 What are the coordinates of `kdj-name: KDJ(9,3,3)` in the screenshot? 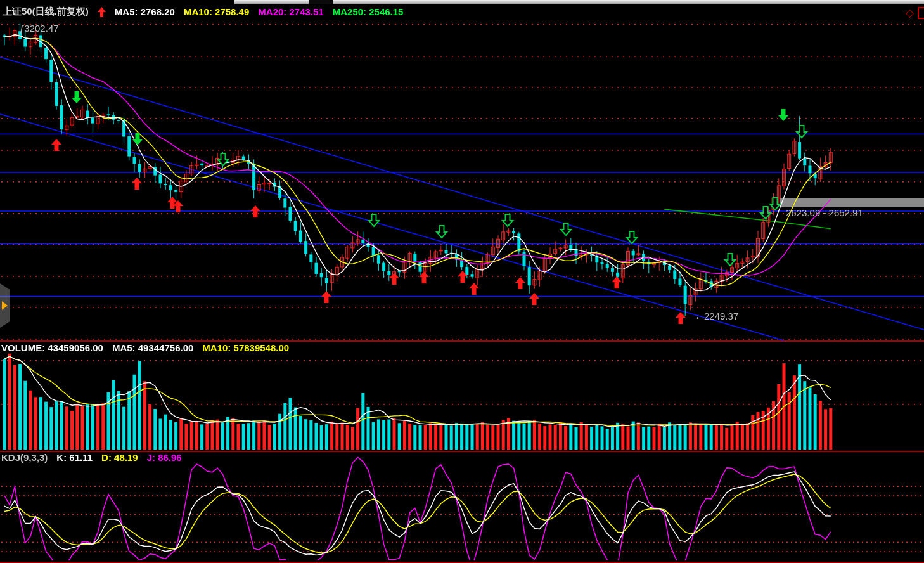 It's located at (24, 458).